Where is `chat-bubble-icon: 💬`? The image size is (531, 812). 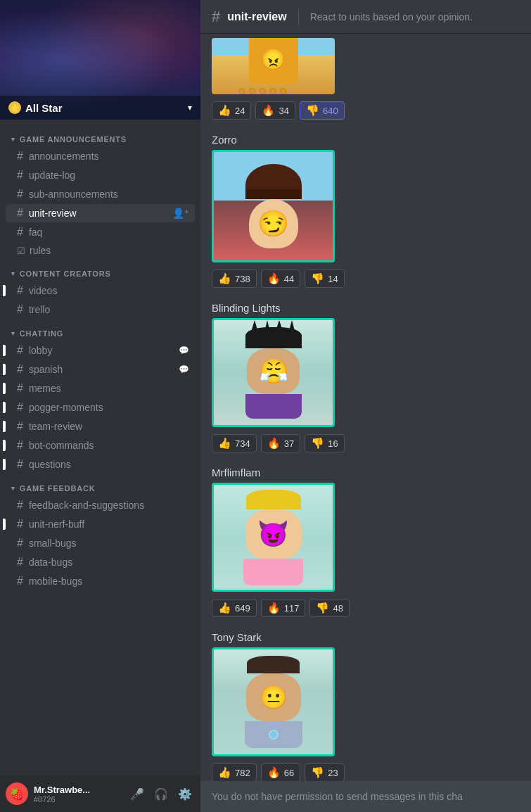
chat-bubble-icon: 💬 is located at coordinates (184, 369).